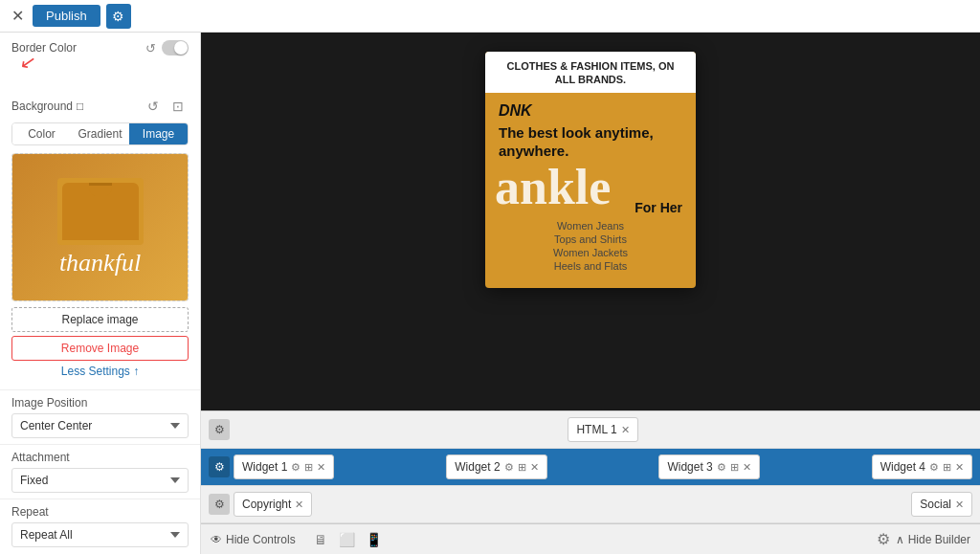  What do you see at coordinates (42, 134) in the screenshot?
I see `tab-color: Color` at bounding box center [42, 134].